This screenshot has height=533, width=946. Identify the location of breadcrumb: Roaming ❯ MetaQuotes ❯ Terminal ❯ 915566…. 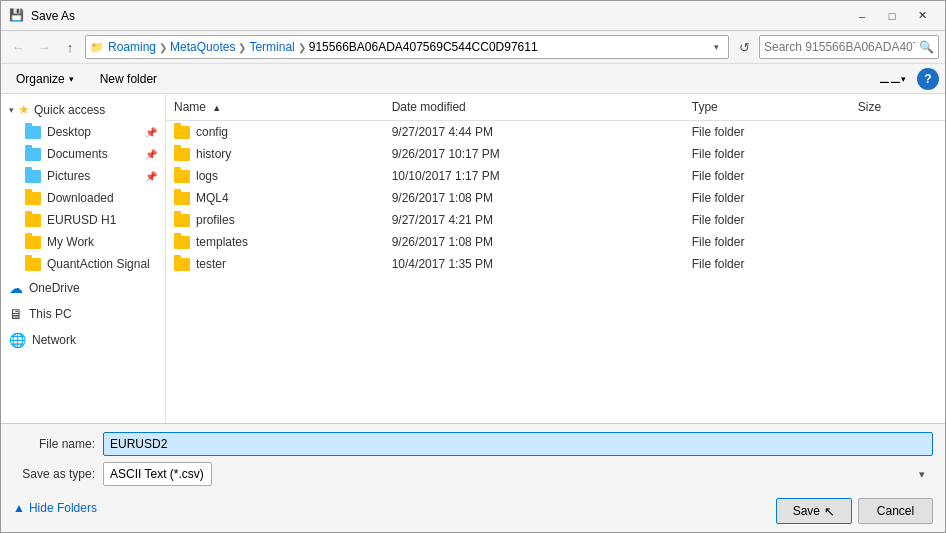
(406, 47).